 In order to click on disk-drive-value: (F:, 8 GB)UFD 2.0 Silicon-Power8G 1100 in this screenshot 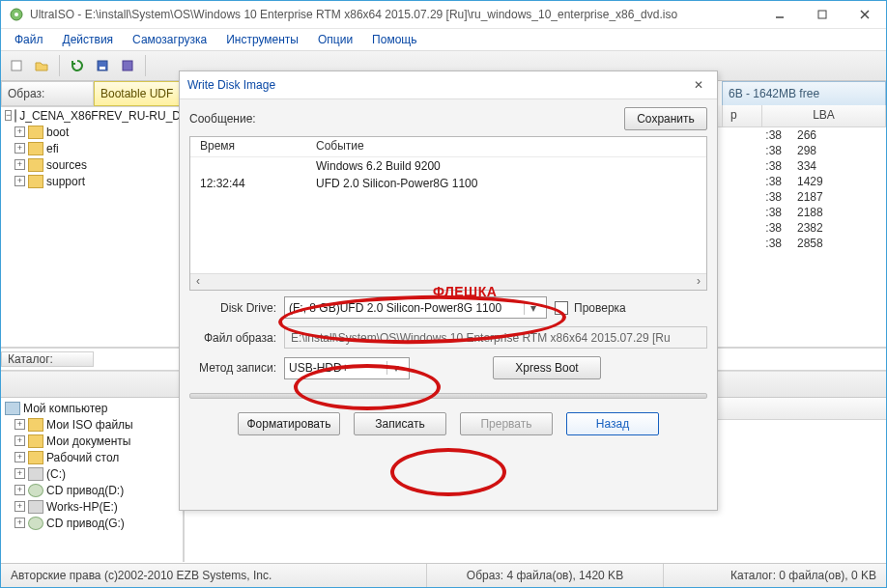, I will do `click(406, 308)`.